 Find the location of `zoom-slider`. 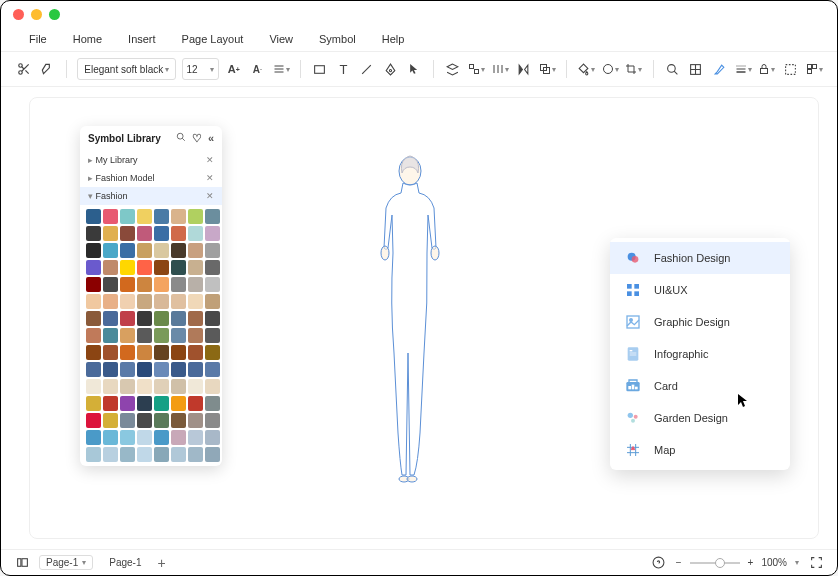

zoom-slider is located at coordinates (715, 563).